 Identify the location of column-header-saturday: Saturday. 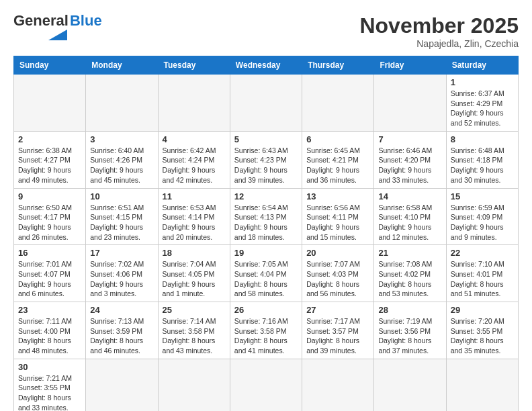
(482, 66).